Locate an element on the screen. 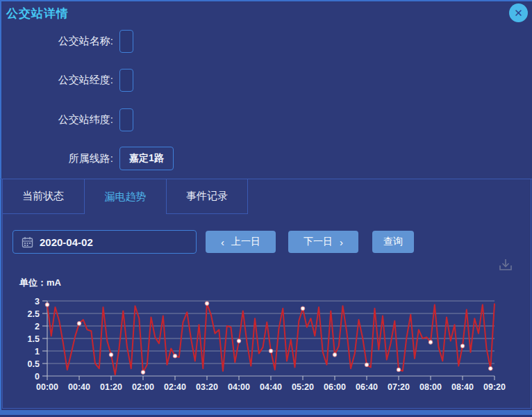  next-day-label: 下一日 is located at coordinates (318, 242).